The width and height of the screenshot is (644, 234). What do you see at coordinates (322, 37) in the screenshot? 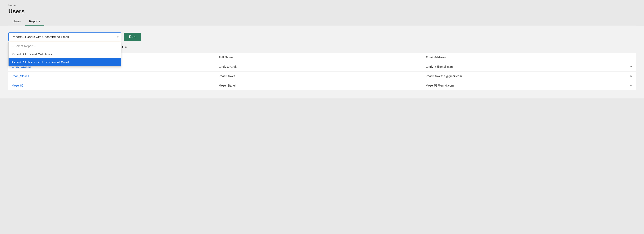
I see `report-controls: -- Select Report -- Report: All Locked O…` at bounding box center [322, 37].